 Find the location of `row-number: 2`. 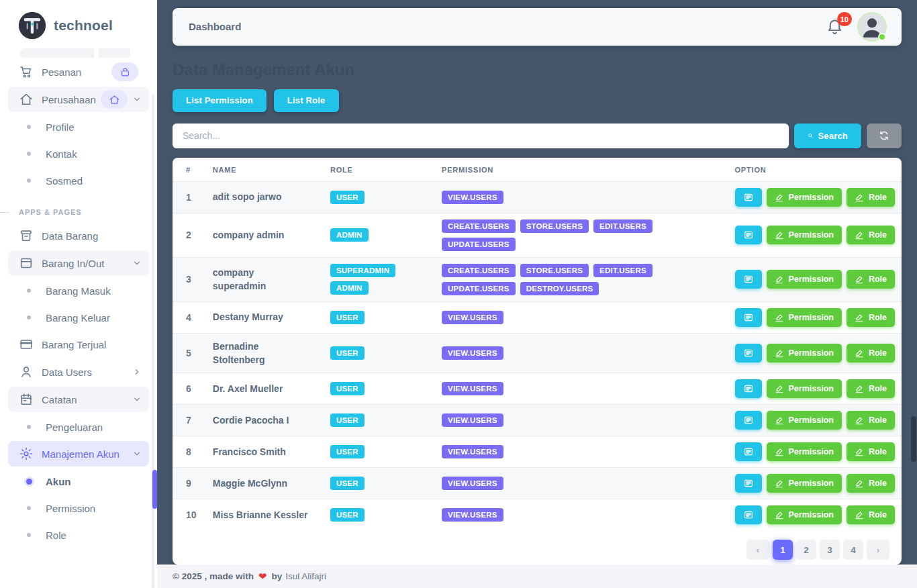

row-number: 2 is located at coordinates (189, 235).